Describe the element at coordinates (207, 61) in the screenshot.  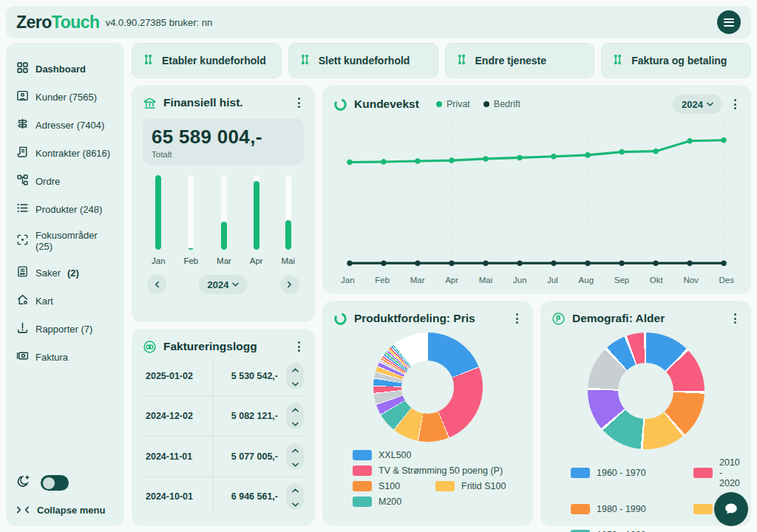
I see `action-etabler-kundeforhold: Etabler kundeforhold` at that location.